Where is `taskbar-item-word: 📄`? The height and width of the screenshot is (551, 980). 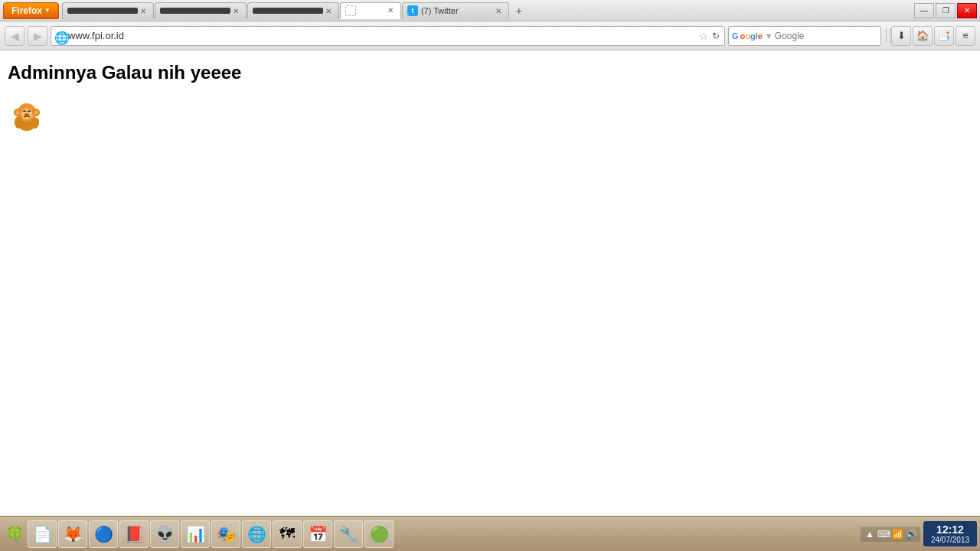
taskbar-item-word: 📄 is located at coordinates (42, 534).